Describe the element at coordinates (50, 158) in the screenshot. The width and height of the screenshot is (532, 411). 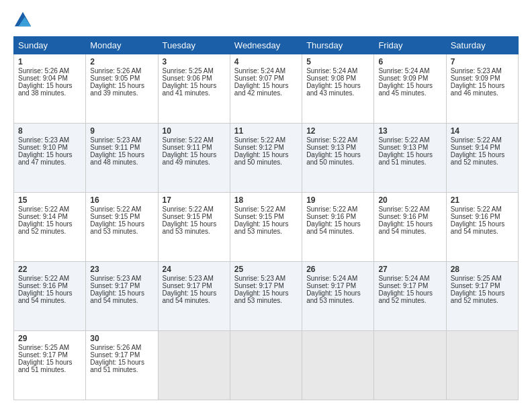
I see `calendar-cell: 8 Sunrise: 5:23 AM Sunset: 9:10 PM Dayli…` at that location.